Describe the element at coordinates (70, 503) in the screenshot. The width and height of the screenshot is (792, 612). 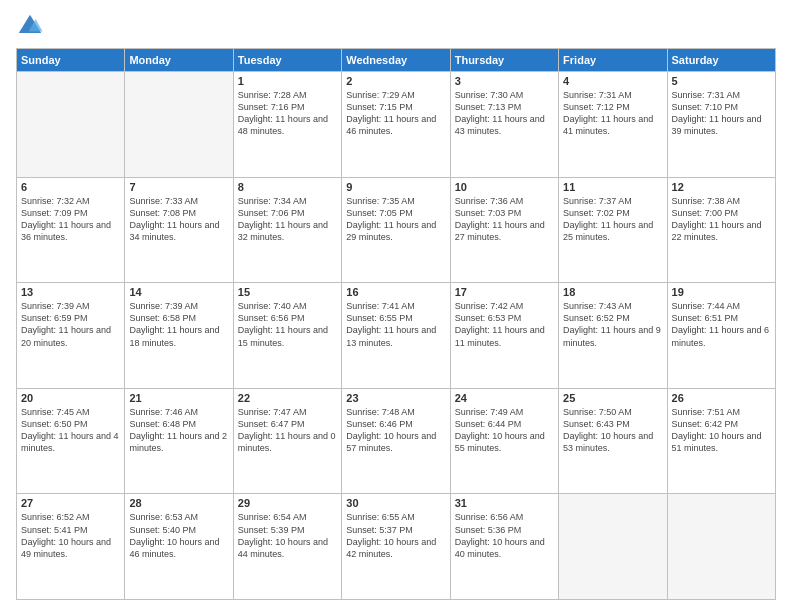
I see `day-number: 27` at that location.